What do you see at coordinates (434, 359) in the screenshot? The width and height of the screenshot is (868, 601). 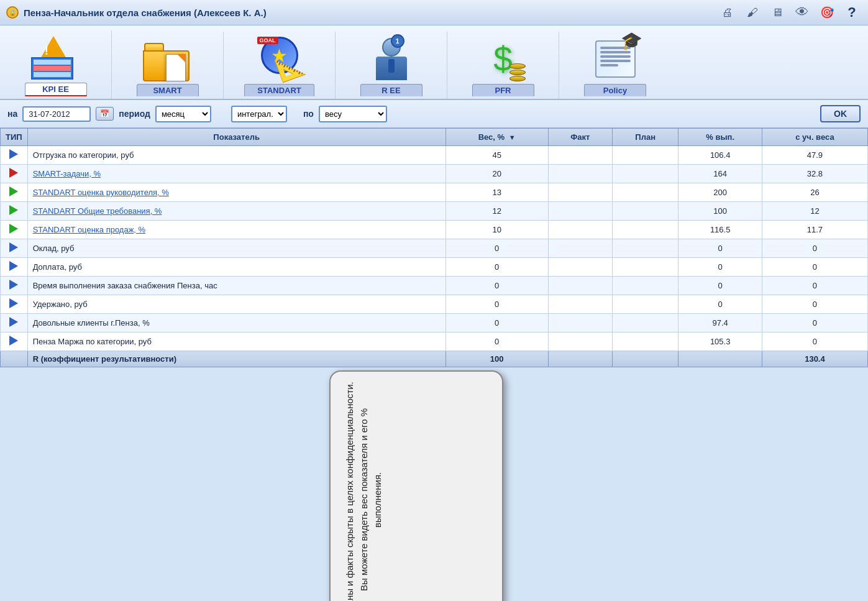 I see `table-footer-row: R (коэффициент результативности) 100 130…` at bounding box center [434, 359].